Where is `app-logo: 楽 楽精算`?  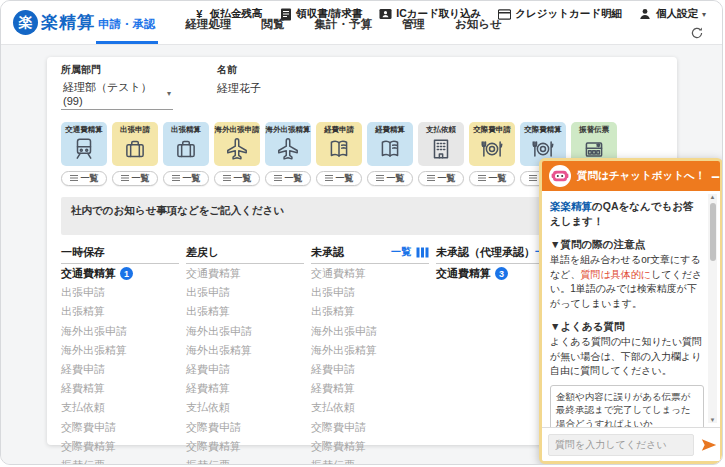
app-logo: 楽 楽精算 is located at coordinates (54, 22).